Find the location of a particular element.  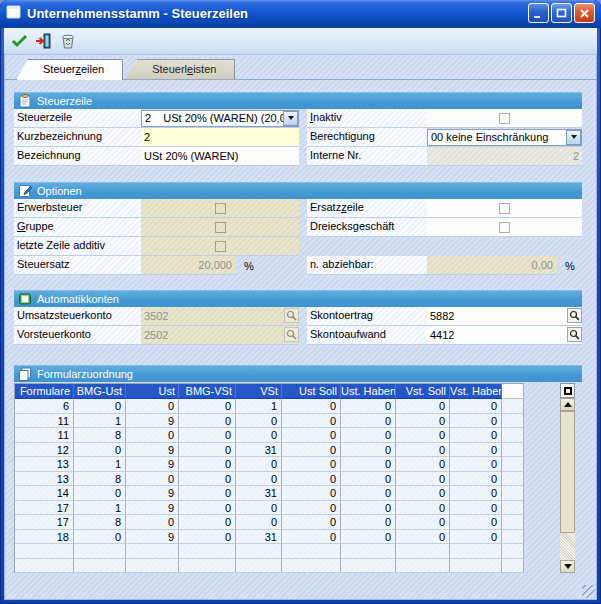

section-title: Automatikkonten is located at coordinates (78, 299).